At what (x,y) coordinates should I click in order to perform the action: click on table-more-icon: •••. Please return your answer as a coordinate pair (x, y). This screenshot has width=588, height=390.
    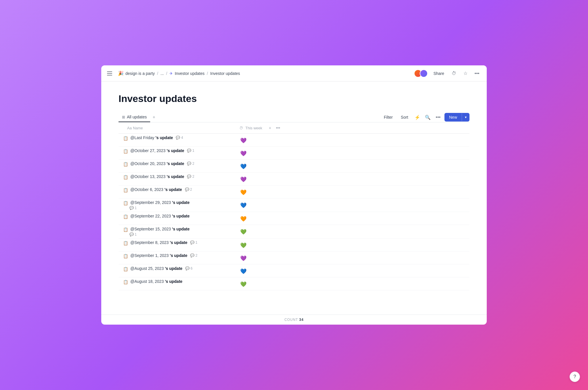
    Looking at the image, I should click on (438, 117).